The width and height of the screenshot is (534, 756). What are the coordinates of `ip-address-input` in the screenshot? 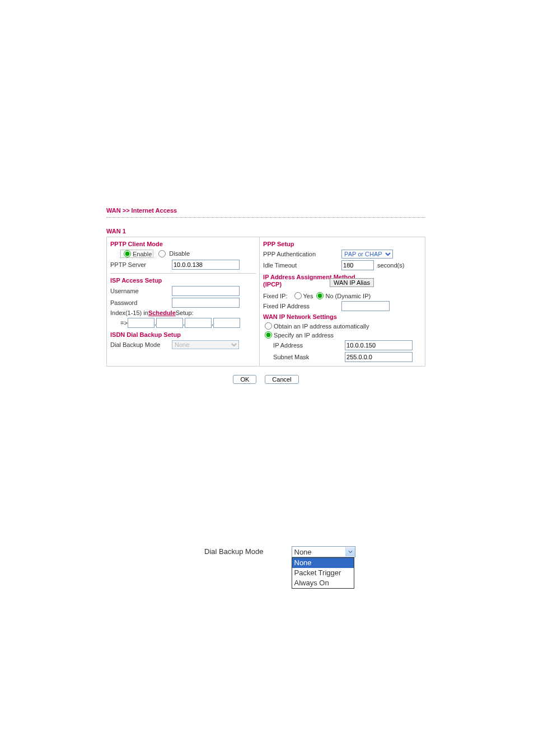 It's located at (378, 345).